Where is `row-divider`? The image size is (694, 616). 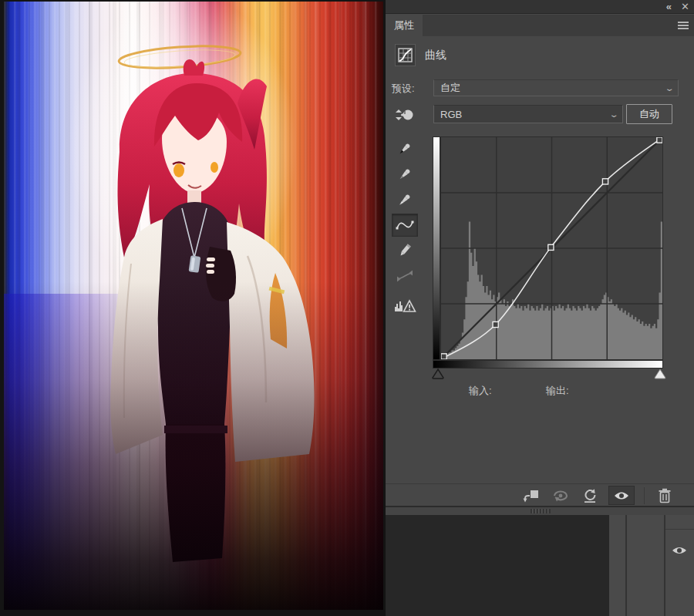
row-divider is located at coordinates (680, 529).